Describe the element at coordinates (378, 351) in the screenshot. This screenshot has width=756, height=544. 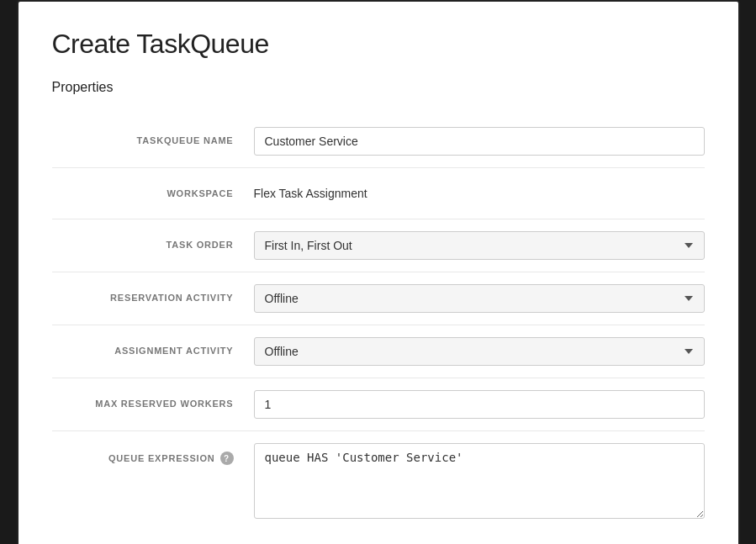
I see `assignment-activity-row: ASSIGNMENT ACTIVITY Offline Available Un…` at that location.